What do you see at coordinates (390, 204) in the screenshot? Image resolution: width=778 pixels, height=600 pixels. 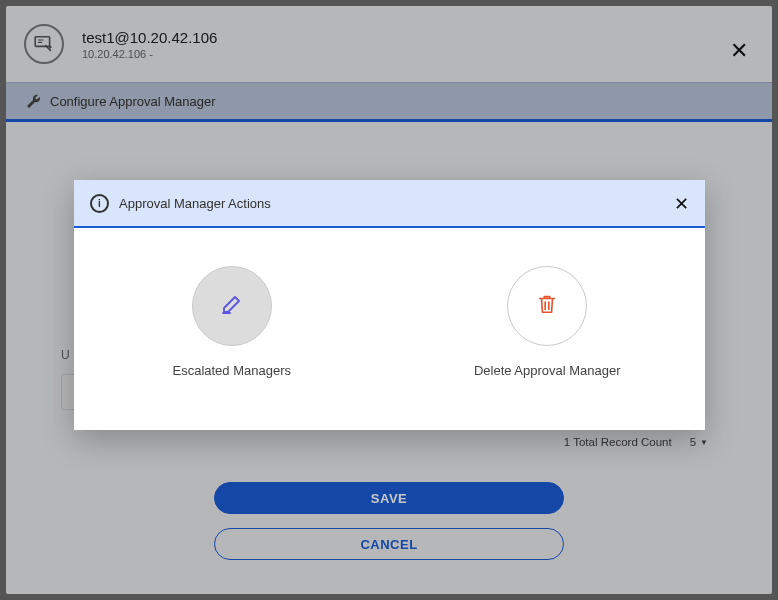 I see `modal-header: i Approval Manager Actions ✕` at bounding box center [390, 204].